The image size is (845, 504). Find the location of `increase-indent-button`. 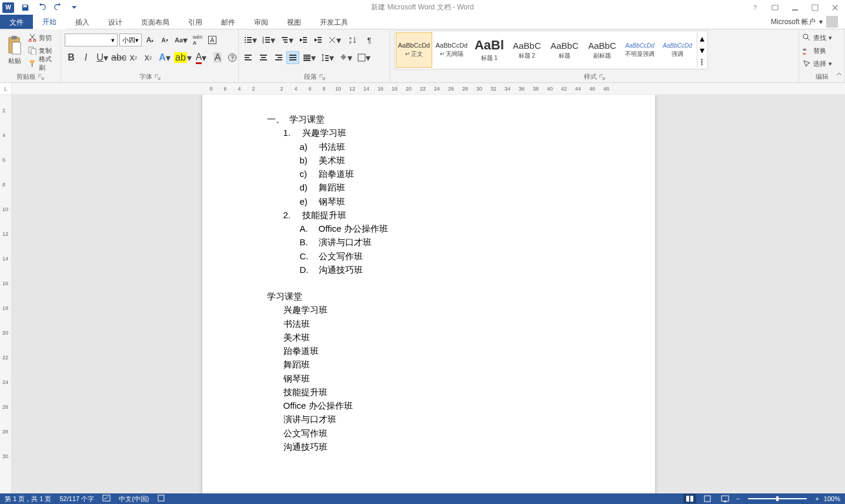

increase-indent-button is located at coordinates (318, 40).